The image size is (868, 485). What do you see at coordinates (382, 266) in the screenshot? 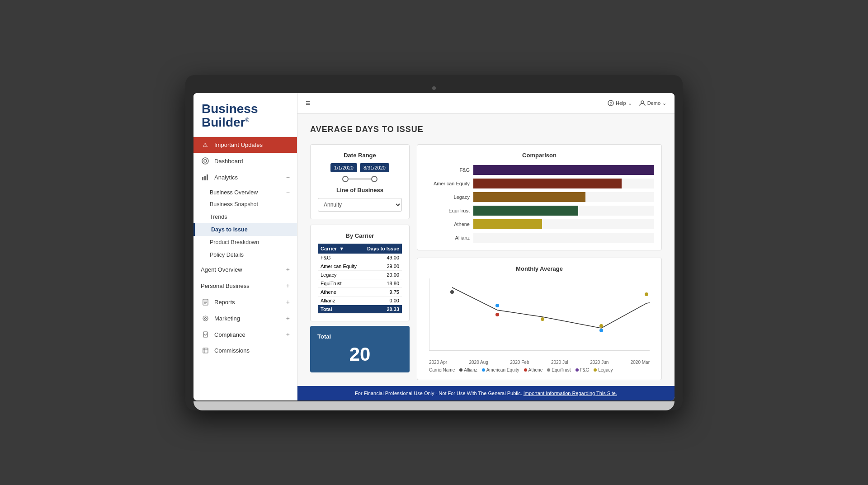
I see `carrier-days: 29.00` at bounding box center [382, 266].